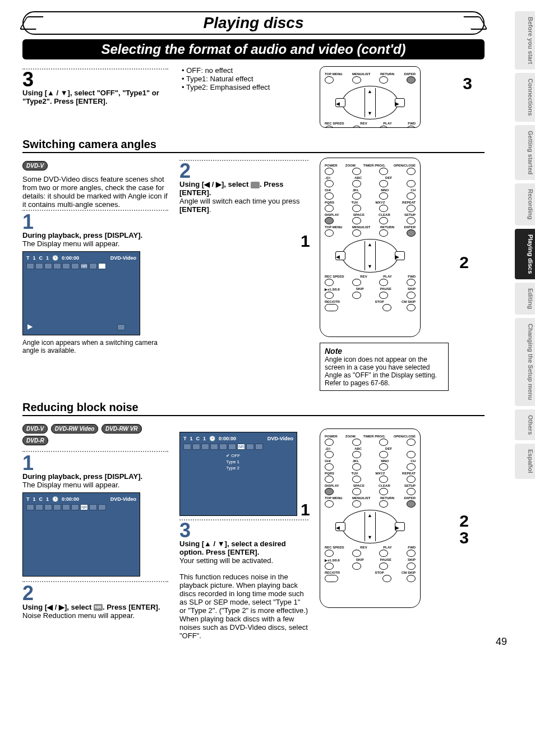  Describe the element at coordinates (370, 103) in the screenshot. I see `dpad: ◀ ▶ ▲ ▼` at that location.